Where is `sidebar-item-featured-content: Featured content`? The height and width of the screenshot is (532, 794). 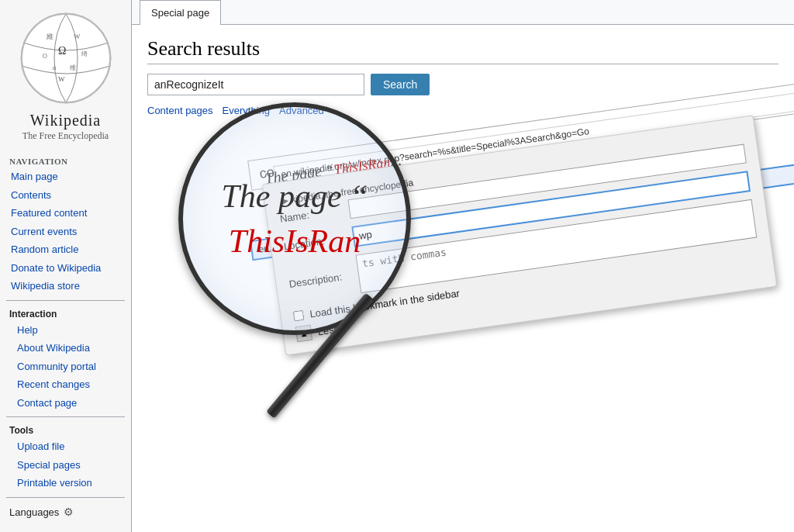
sidebar-item-featured-content: Featured content is located at coordinates (65, 213).